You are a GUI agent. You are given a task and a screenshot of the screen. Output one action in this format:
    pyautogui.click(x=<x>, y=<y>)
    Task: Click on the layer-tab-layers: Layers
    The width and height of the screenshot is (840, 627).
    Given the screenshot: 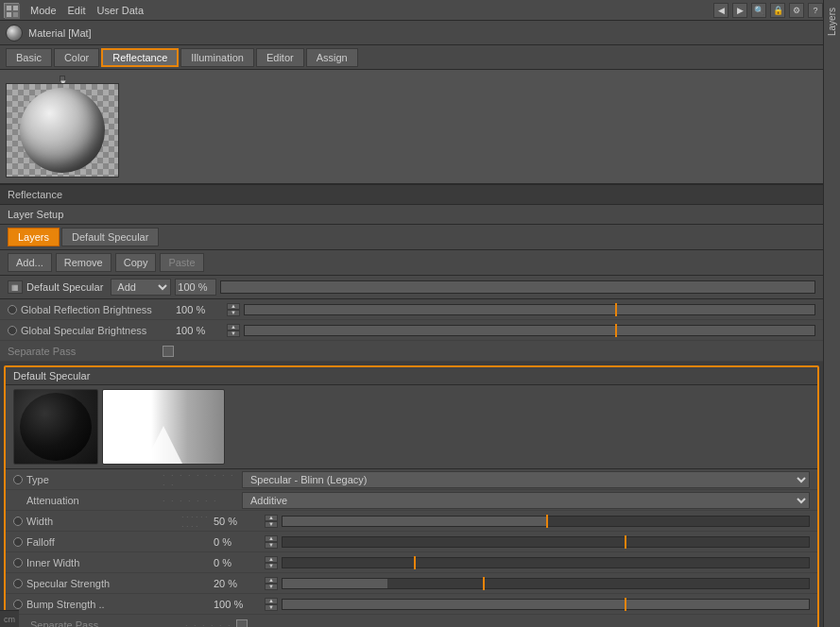 What is the action you would take?
    pyautogui.click(x=34, y=237)
    